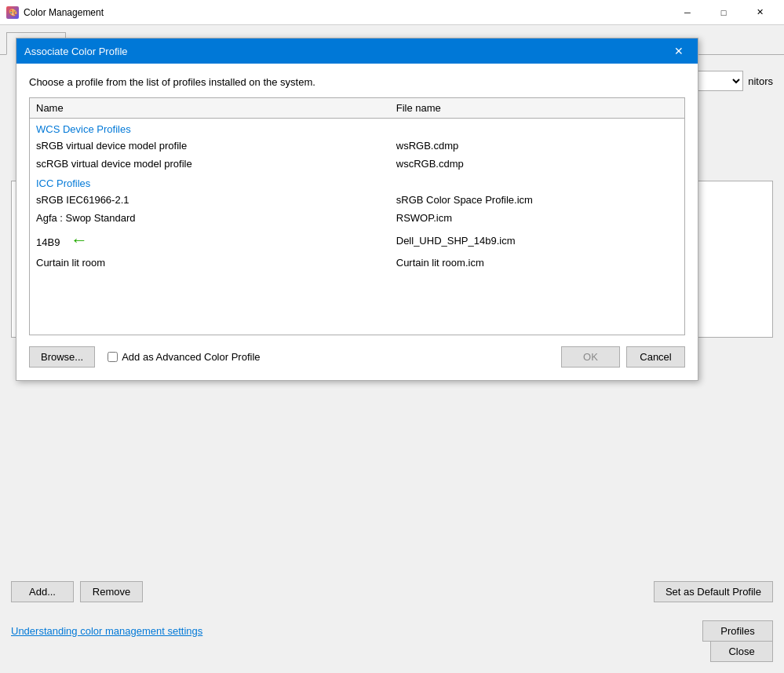 The height and width of the screenshot is (673, 784). I want to click on col-name-header: Name, so click(210, 108).